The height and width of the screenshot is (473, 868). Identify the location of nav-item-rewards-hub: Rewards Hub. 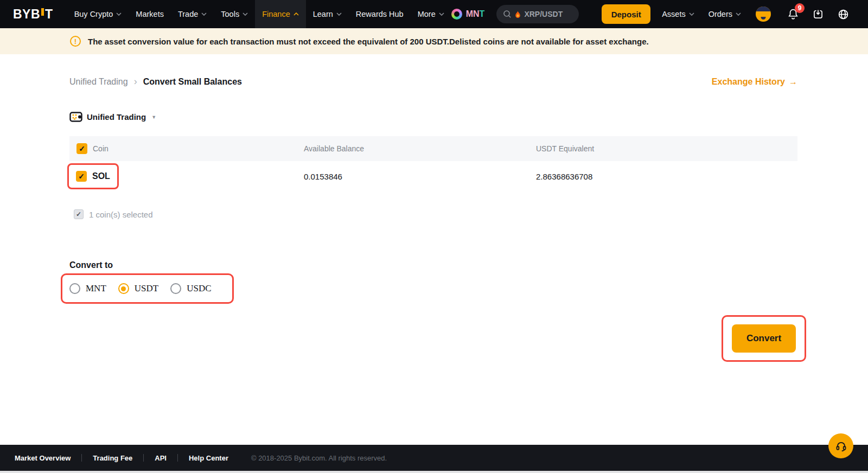
(380, 14).